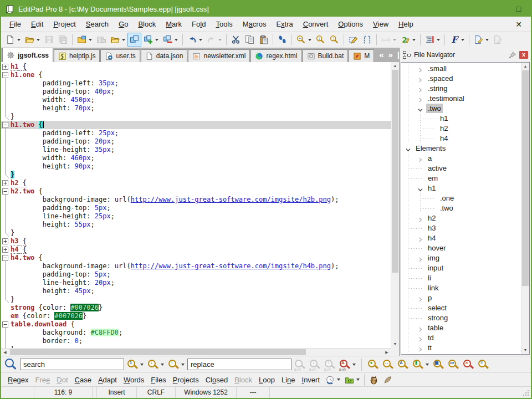 The image size is (532, 399). Describe the element at coordinates (354, 40) in the screenshot. I see `rectangular-select-button` at that location.